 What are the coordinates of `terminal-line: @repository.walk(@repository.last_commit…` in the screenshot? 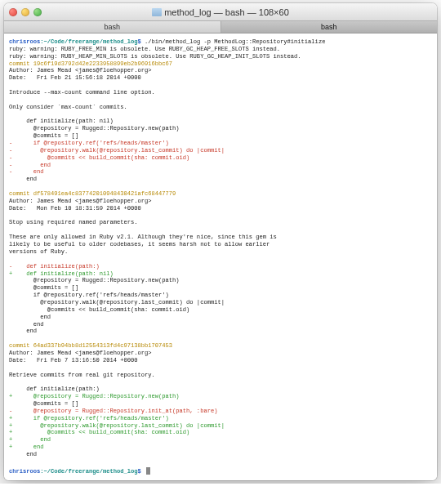 It's located at (220, 302).